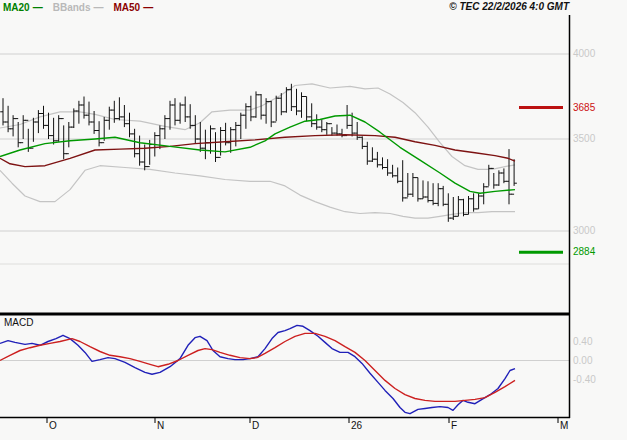 The image size is (627, 440). I want to click on macd-axis-label-0.40: 0.40, so click(582, 342).